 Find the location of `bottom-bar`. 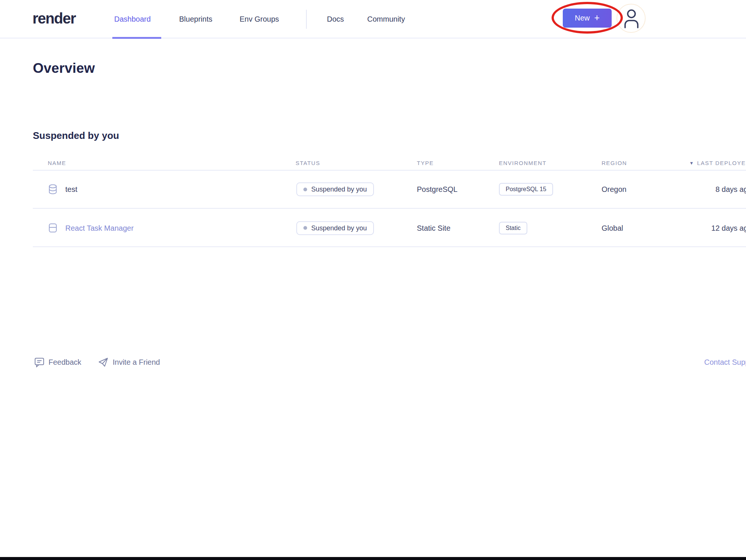

bottom-bar is located at coordinates (373, 559).